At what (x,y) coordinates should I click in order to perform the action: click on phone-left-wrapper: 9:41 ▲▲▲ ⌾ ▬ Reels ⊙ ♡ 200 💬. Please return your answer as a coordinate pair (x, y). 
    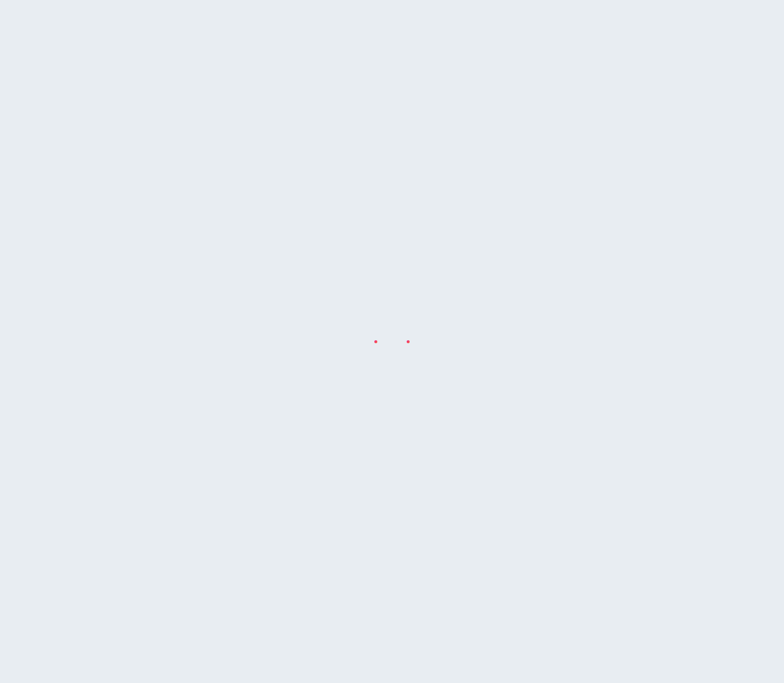
    Looking at the image, I should click on (376, 342).